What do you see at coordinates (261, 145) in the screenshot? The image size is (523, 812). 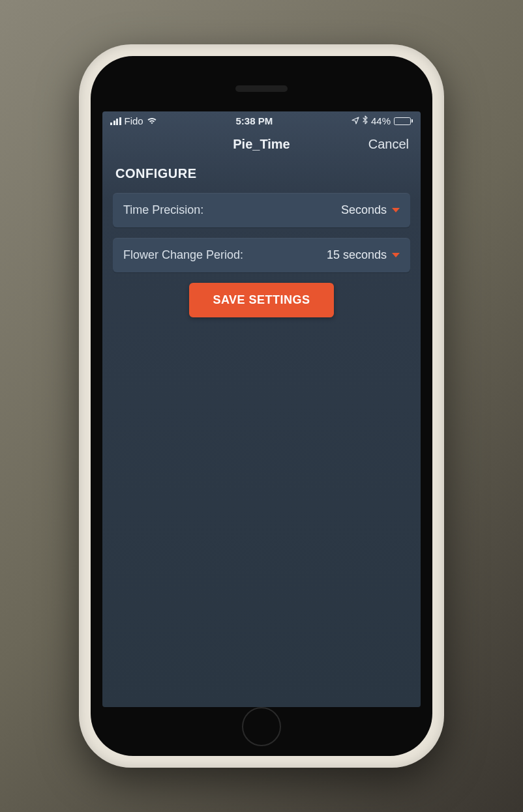 I see `page-title: Pie_Time` at bounding box center [261, 145].